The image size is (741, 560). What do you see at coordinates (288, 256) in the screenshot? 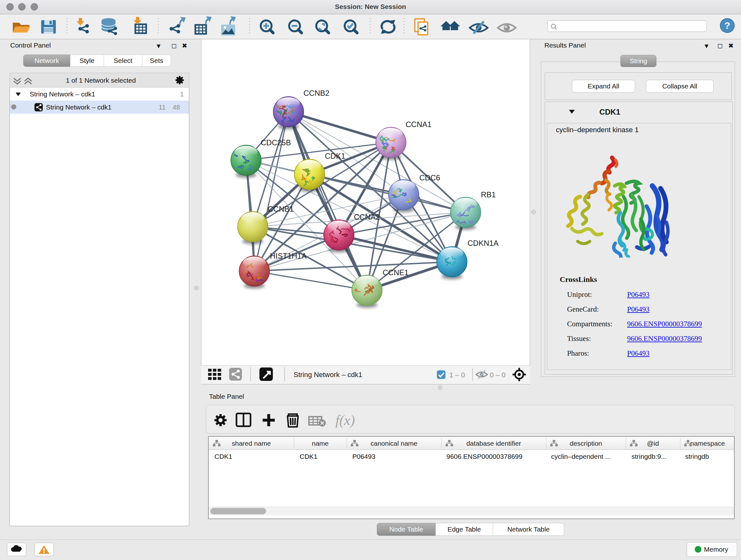
I see `svg-text: HIST1H1A` at bounding box center [288, 256].